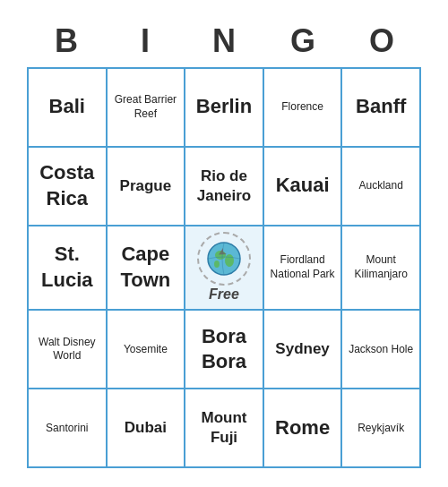 The height and width of the screenshot is (487, 448). What do you see at coordinates (147, 187) in the screenshot?
I see `bingo-cell: Prague` at bounding box center [147, 187].